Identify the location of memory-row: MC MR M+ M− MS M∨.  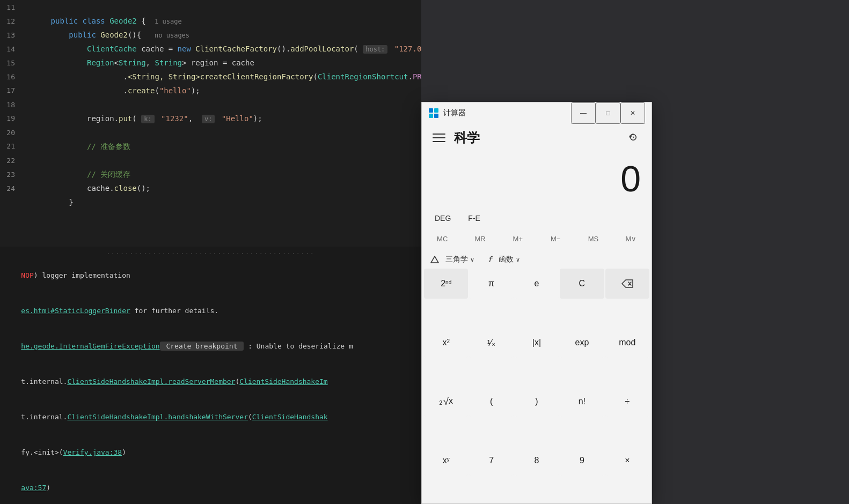
(537, 241).